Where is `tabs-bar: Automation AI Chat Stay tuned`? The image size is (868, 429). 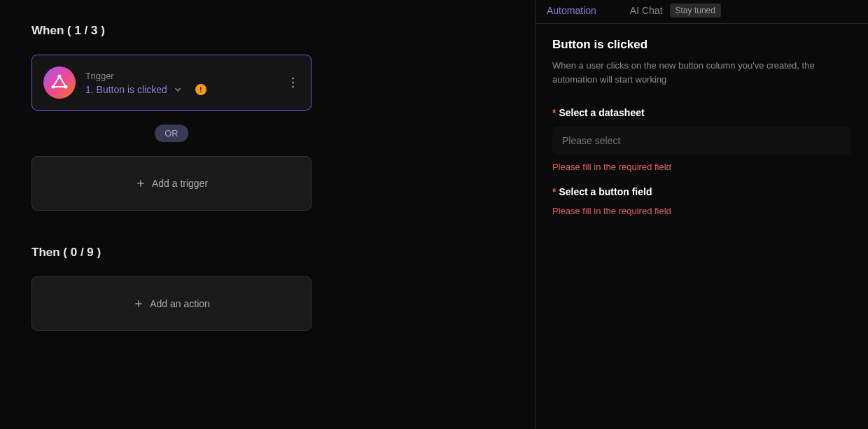
tabs-bar: Automation AI Chat Stay tuned is located at coordinates (701, 12).